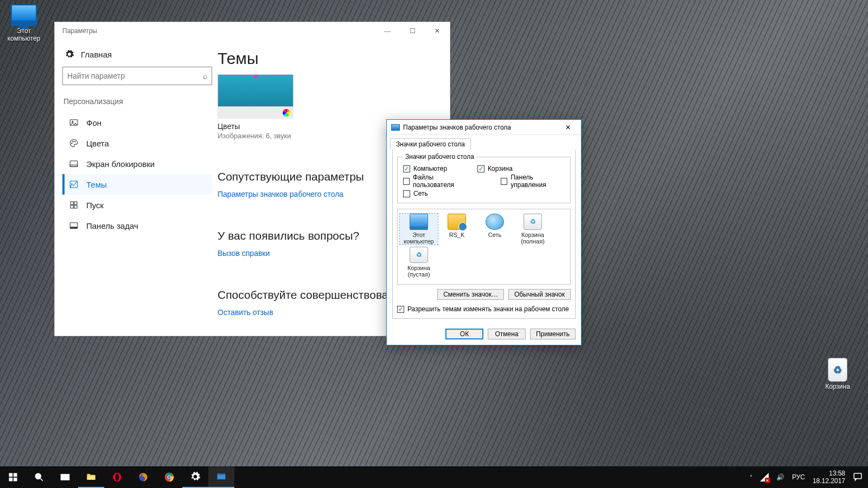 Image resolution: width=868 pixels, height=488 pixels. What do you see at coordinates (252, 31) in the screenshot?
I see `settings-titlebar: Параметры — ☐ ✕` at bounding box center [252, 31].